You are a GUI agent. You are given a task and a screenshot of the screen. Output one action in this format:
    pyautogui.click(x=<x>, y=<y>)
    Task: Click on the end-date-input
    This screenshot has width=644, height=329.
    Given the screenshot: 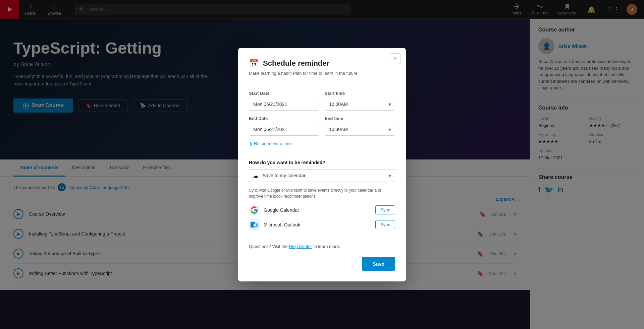 What is the action you would take?
    pyautogui.click(x=284, y=129)
    